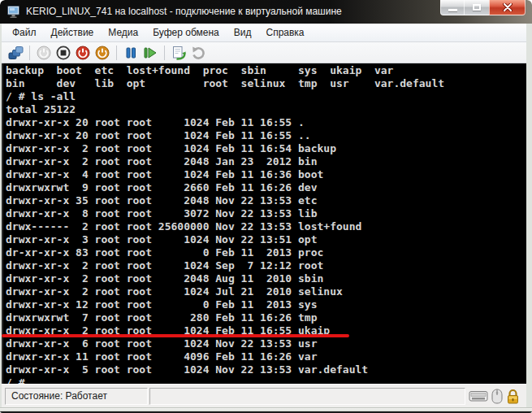 The image size is (532, 413). Describe the element at coordinates (198, 53) in the screenshot. I see `revert-button` at that location.